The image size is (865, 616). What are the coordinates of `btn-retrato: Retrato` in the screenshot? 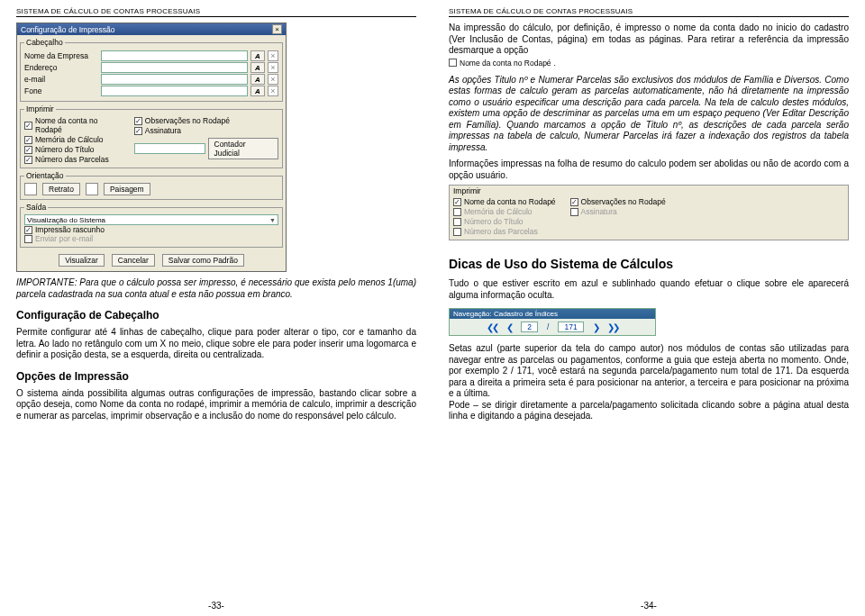 It's located at (61, 189).